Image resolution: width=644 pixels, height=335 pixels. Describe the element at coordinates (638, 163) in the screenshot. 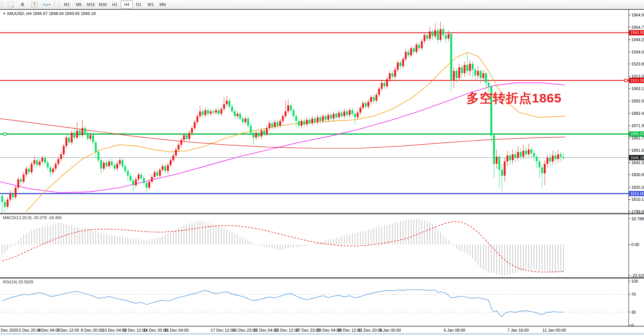

I see `price-tick-label: 1841.00` at that location.